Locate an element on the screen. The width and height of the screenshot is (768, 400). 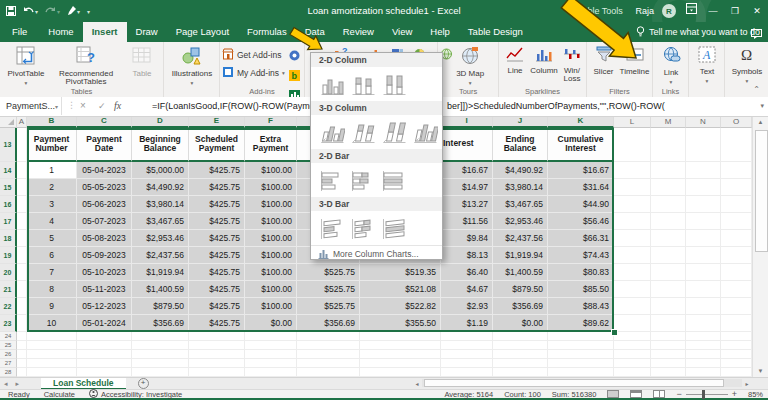
cell: 05-04-2023 is located at coordinates (104, 170).